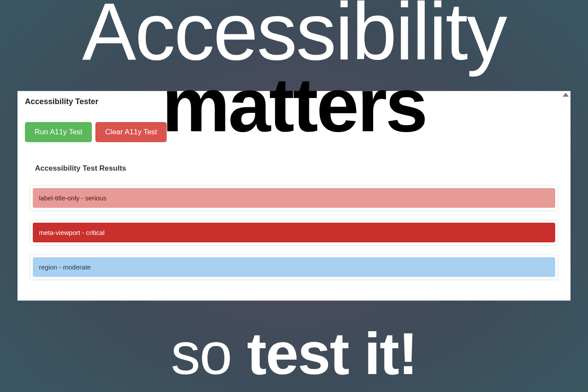  What do you see at coordinates (294, 198) in the screenshot?
I see `result-bar-serious: label-title-only - serious` at bounding box center [294, 198].